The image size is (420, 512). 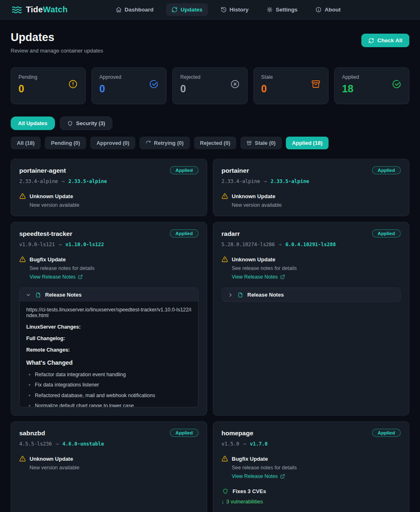 I want to click on nav-item-history: History, so click(x=235, y=10).